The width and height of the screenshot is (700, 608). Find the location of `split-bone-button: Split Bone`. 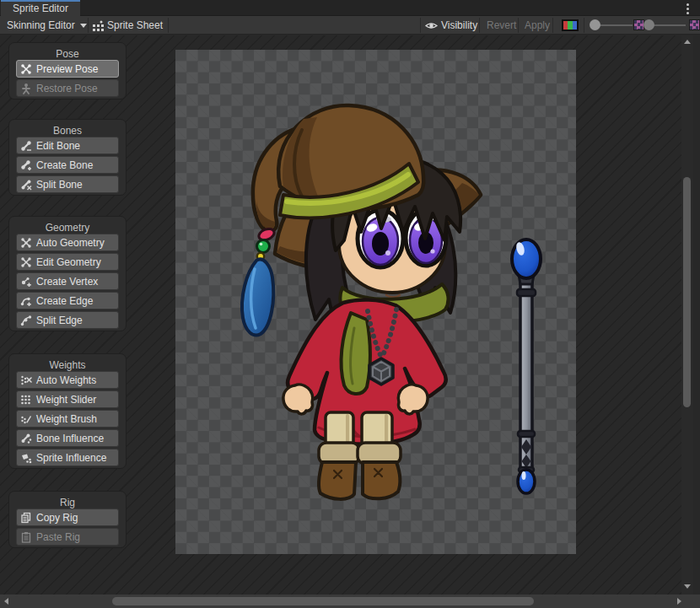

split-bone-button: Split Bone is located at coordinates (67, 184).